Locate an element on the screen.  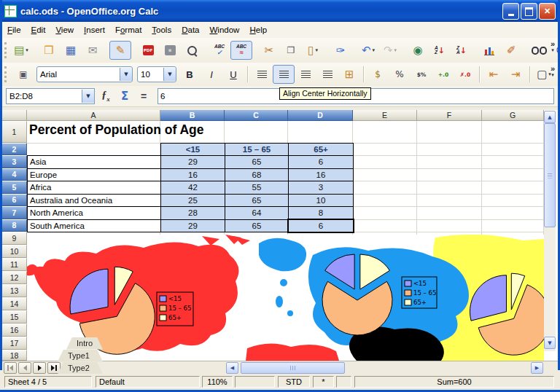
row-header-17: 17 is located at coordinates (15, 343).